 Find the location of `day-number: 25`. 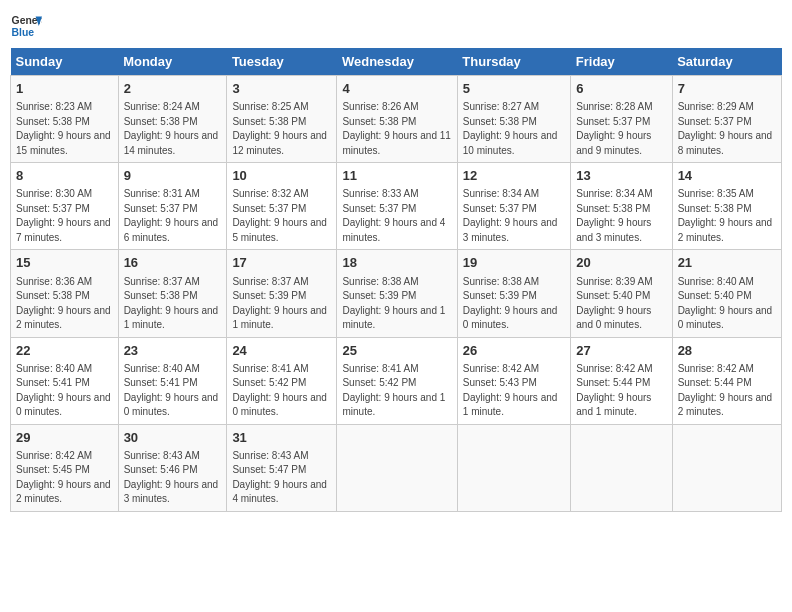

day-number: 25 is located at coordinates (396, 351).